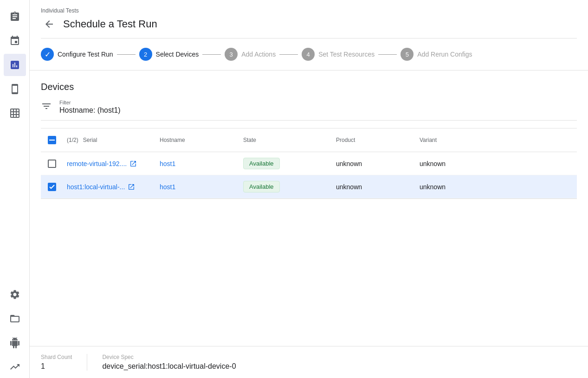 The height and width of the screenshot is (378, 588). I want to click on hostname-col-header: Hostname, so click(198, 140).